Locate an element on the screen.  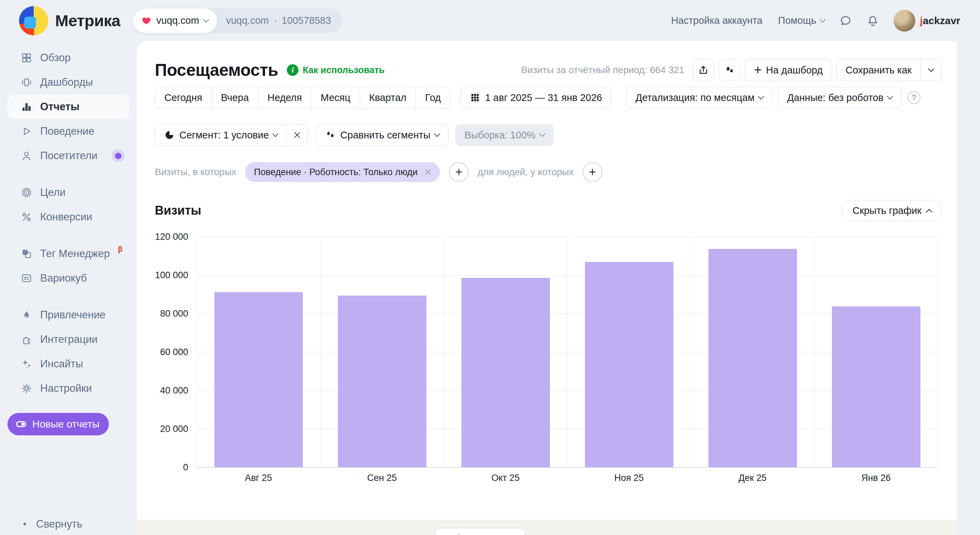
add-visit-condition-button: + is located at coordinates (459, 172).